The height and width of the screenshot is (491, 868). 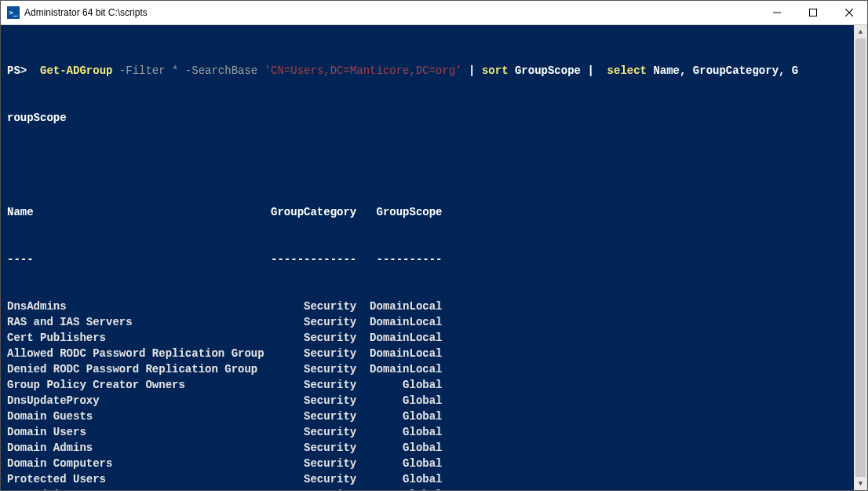 I want to click on command-wrap: roupScope, so click(x=37, y=118).